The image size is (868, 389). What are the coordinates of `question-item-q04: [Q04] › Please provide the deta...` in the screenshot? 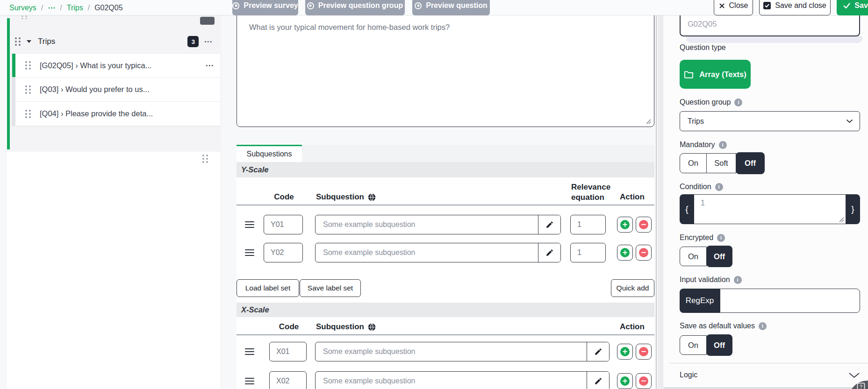 It's located at (116, 114).